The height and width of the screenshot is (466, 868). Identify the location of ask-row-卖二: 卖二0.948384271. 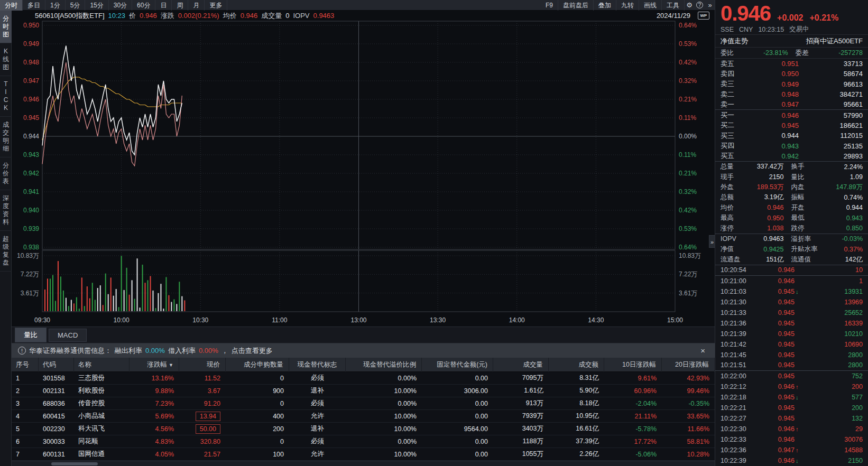
(792, 94).